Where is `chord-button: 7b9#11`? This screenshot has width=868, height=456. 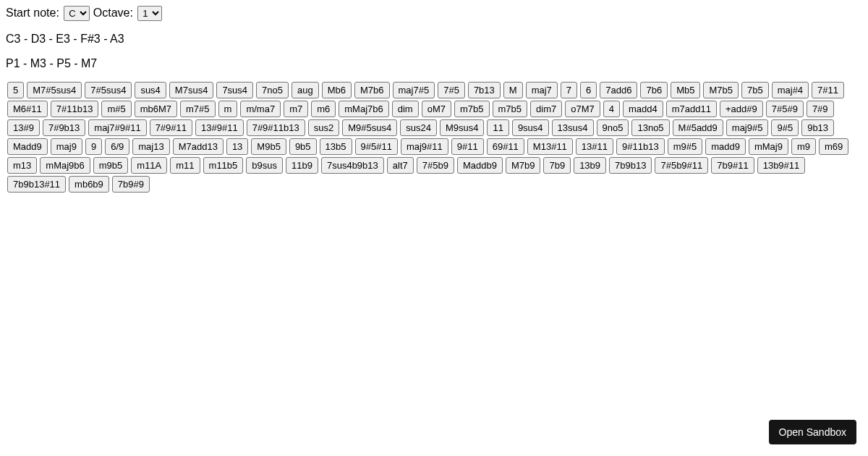 chord-button: 7b9#11 is located at coordinates (732, 165).